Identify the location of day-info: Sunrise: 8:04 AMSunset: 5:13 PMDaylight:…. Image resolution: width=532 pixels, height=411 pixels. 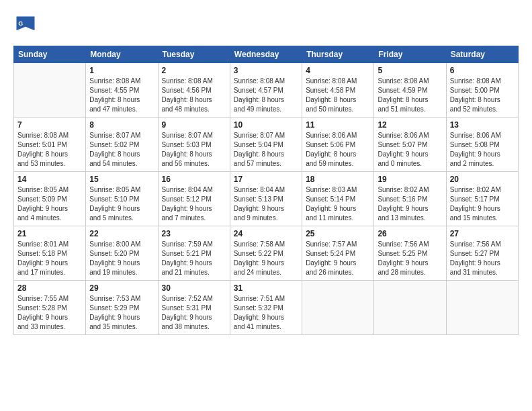
(266, 204).